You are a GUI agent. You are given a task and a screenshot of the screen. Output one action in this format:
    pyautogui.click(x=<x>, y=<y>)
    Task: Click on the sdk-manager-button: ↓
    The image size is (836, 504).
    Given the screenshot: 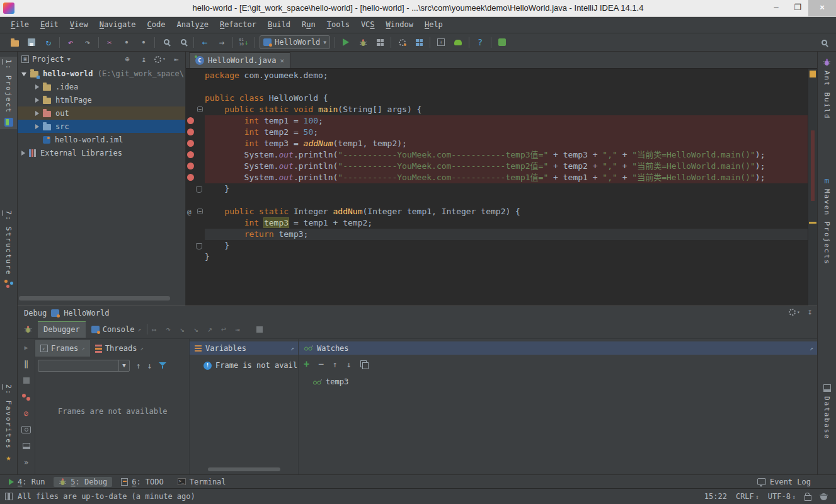 What is the action you would take?
    pyautogui.click(x=441, y=42)
    